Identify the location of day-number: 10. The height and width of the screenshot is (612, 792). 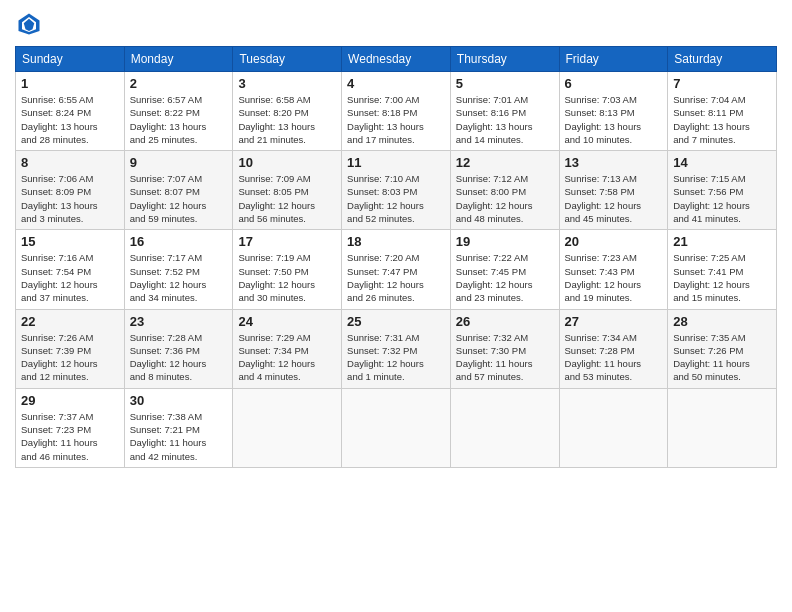
(287, 162).